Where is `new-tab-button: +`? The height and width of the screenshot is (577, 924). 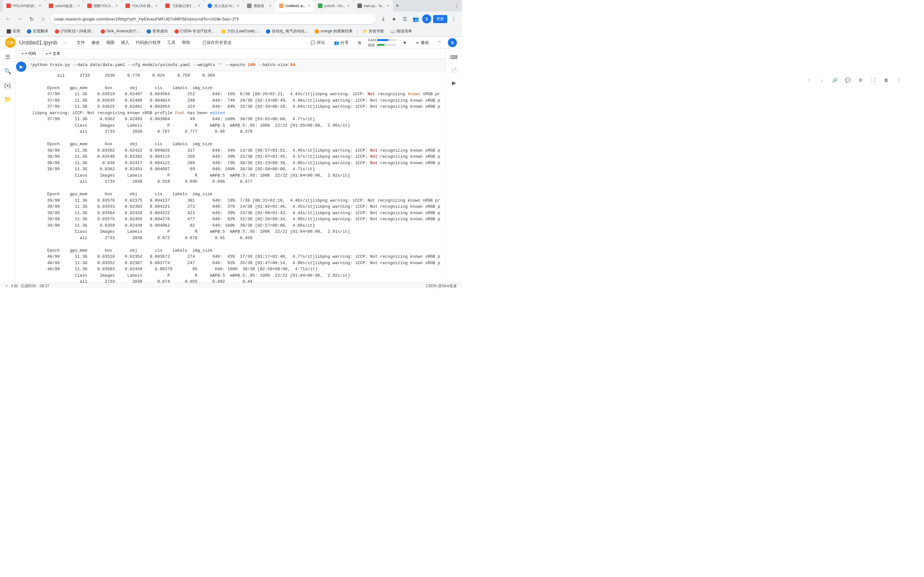 new-tab-button: + is located at coordinates (397, 6).